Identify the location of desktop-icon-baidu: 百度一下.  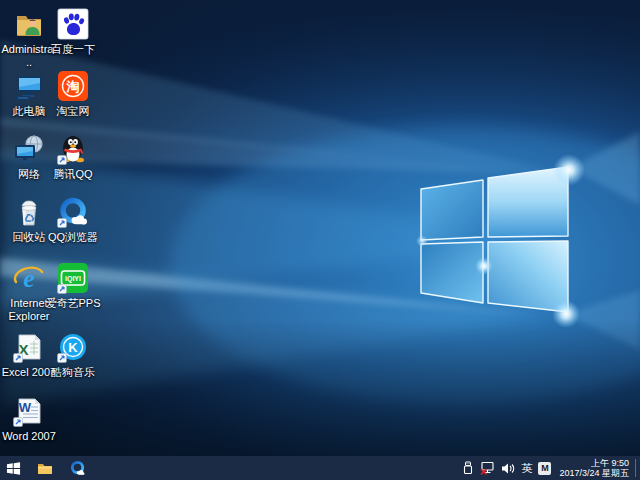
(73, 32).